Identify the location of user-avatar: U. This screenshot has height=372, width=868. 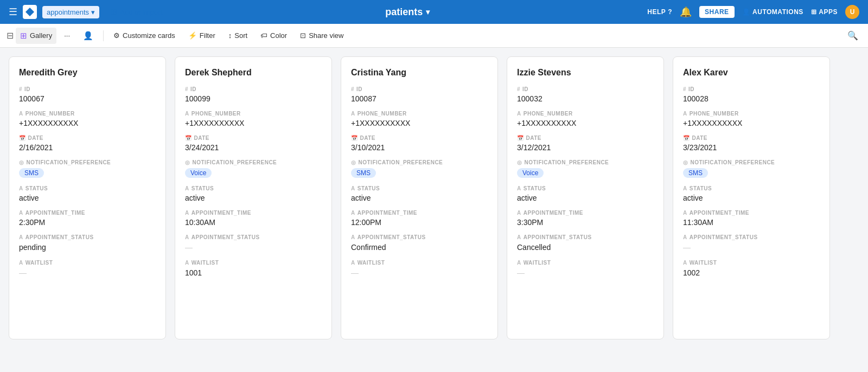
(852, 12).